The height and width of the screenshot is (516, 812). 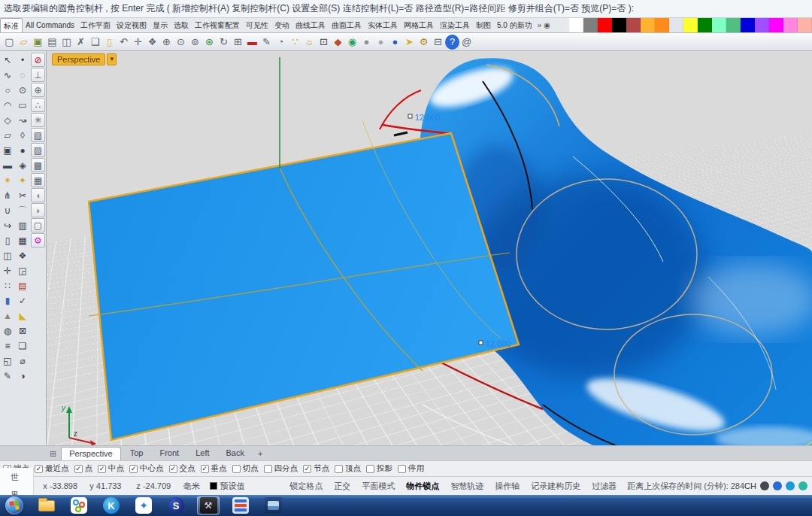 What do you see at coordinates (8, 301) in the screenshot?
I see `cylinder-icon: ▮` at bounding box center [8, 301].